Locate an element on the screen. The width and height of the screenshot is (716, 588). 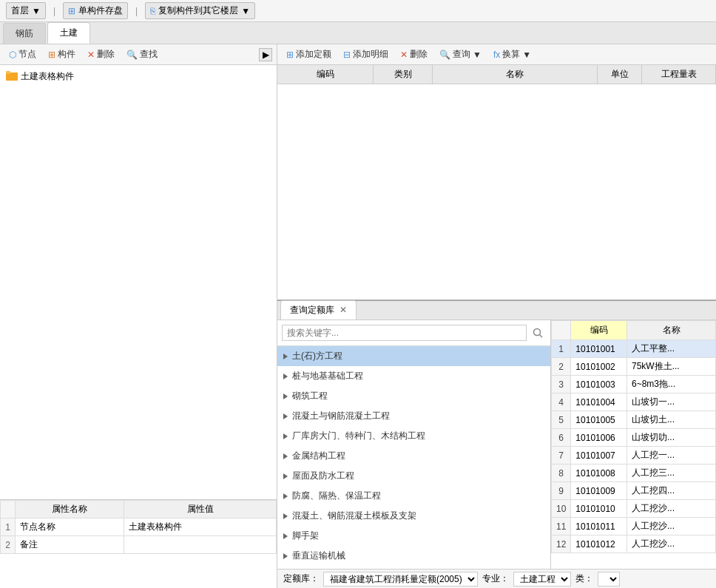
props-row-value is located at coordinates (200, 545).